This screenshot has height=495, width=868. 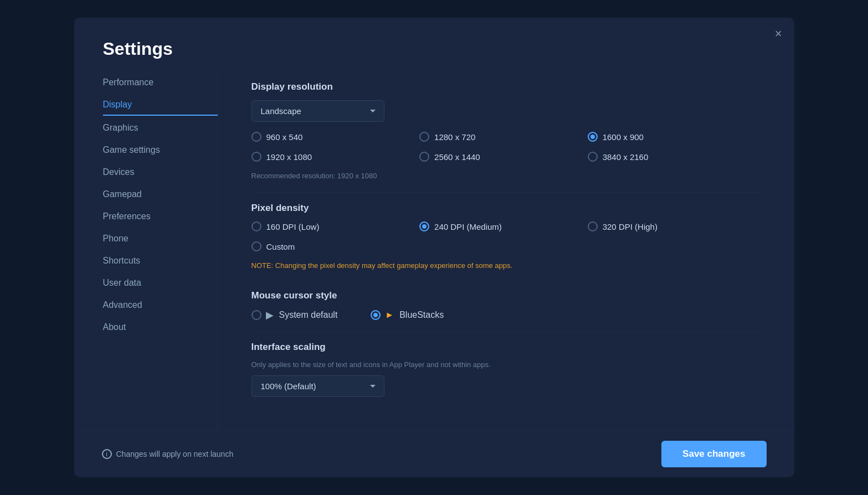 What do you see at coordinates (506, 246) in the screenshot?
I see `dpi-option-custom: Custom` at bounding box center [506, 246].